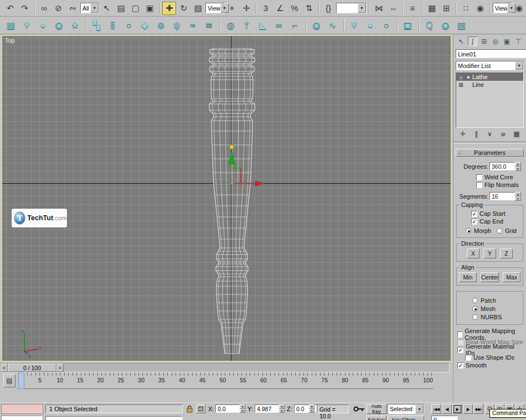 The image size is (526, 420). What do you see at coordinates (461, 77) in the screenshot?
I see `modifier-bulb-icon: ☼` at bounding box center [461, 77].